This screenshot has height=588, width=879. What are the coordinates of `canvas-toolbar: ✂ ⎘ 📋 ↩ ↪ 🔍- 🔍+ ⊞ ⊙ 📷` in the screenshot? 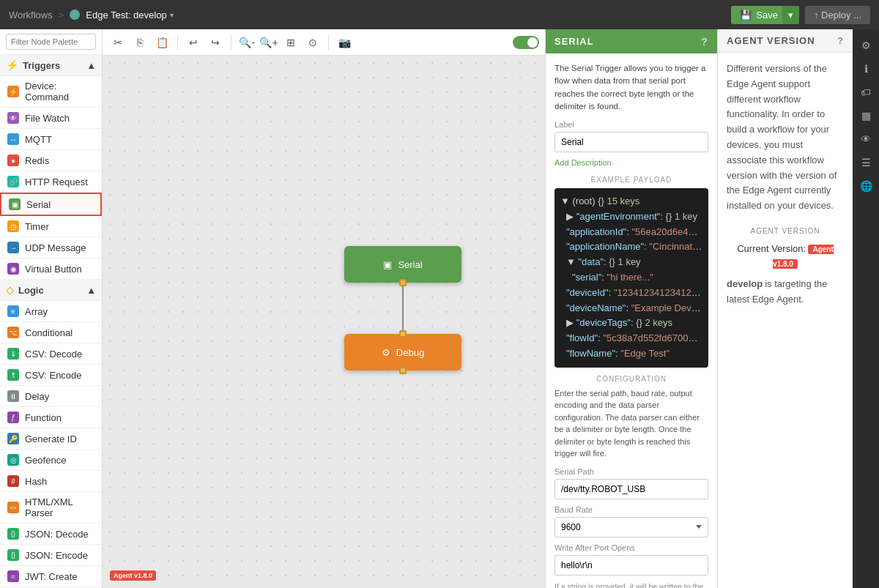 It's located at (324, 42).